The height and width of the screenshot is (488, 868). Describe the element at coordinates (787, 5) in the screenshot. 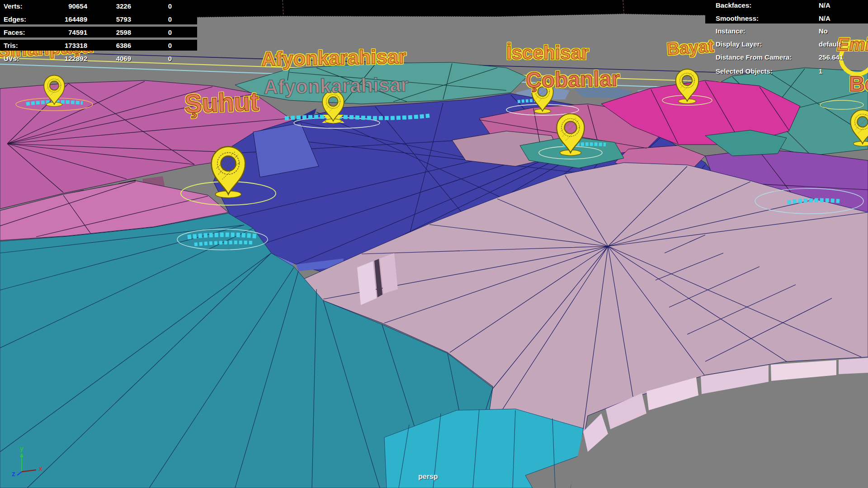

I see `hud-row-backfaces: Backfaces: N/A` at that location.